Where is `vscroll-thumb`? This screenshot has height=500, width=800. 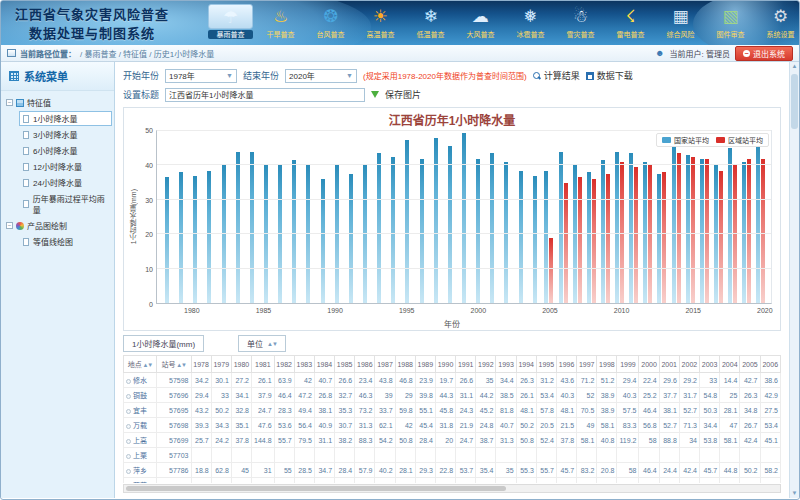
vscroll-thumb is located at coordinates (794, 102).